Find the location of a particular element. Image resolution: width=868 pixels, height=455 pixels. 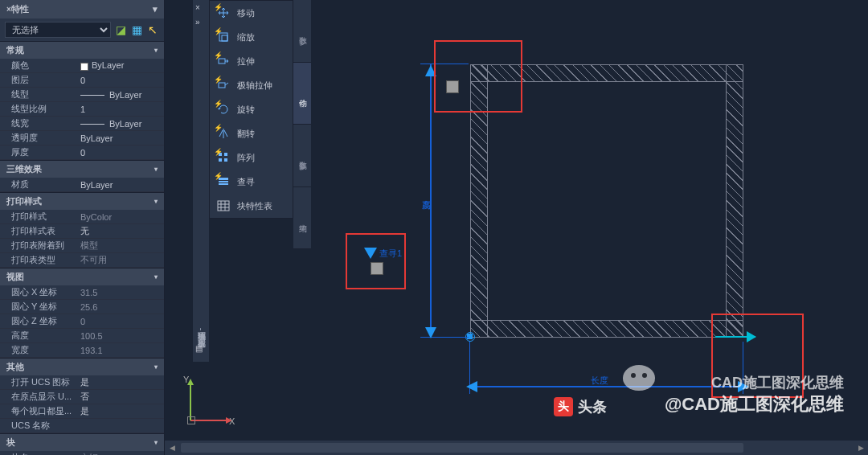

prop-centerz-value: 0 is located at coordinates (121, 322).